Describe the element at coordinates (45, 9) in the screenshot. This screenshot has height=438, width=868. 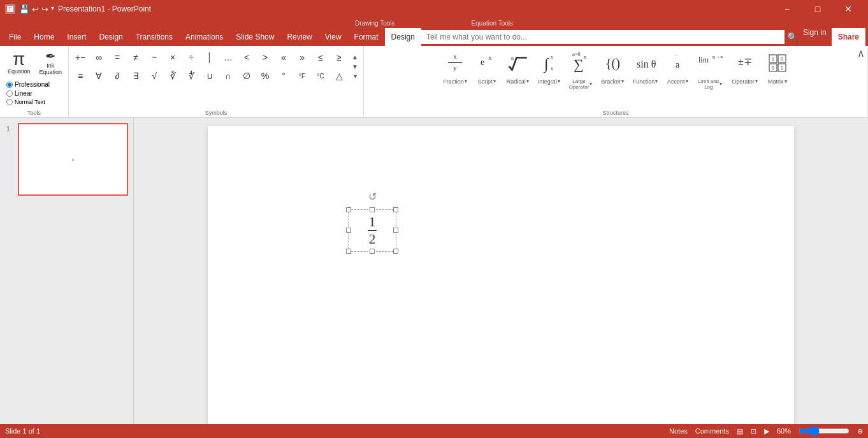
I see `redo-icon: ↪` at that location.